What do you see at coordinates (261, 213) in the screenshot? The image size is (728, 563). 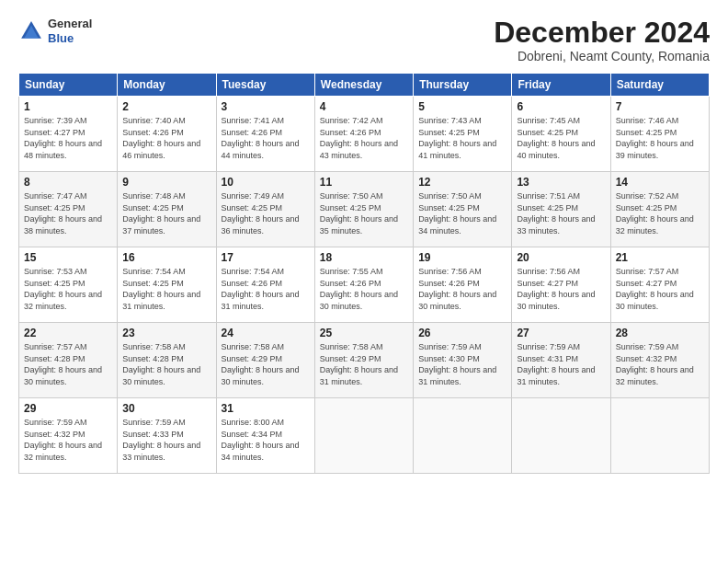 I see `day-info: Sunrise: 7:49 AMSunset: 4:25 PMDaylight:…` at bounding box center [261, 213].